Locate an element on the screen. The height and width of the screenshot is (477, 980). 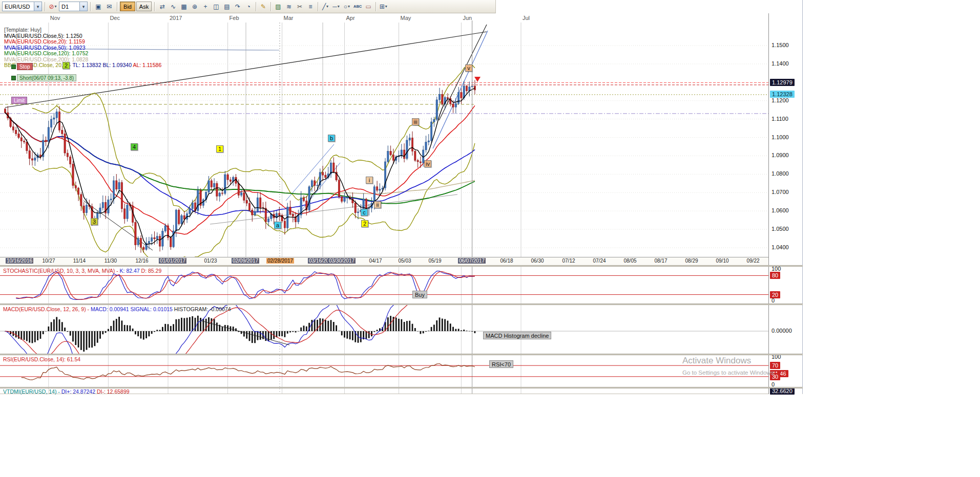
share-icon: ↷ is located at coordinates (238, 7).